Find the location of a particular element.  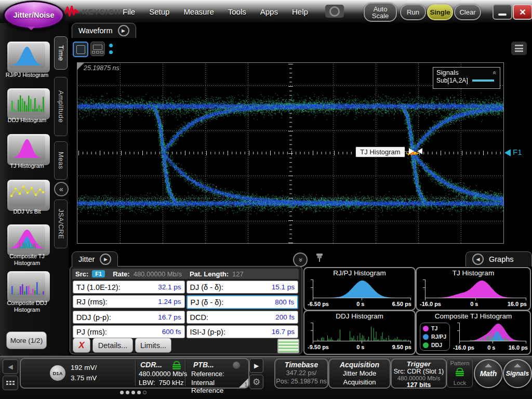

limits-button: Limits... is located at coordinates (153, 345).